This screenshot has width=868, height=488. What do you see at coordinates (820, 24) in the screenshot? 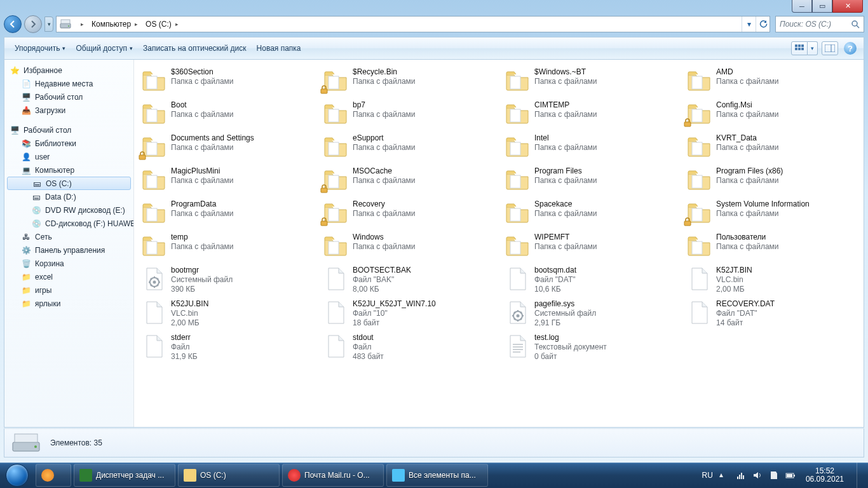
I see `search-input: Поиск: OS (C:)` at bounding box center [820, 24].